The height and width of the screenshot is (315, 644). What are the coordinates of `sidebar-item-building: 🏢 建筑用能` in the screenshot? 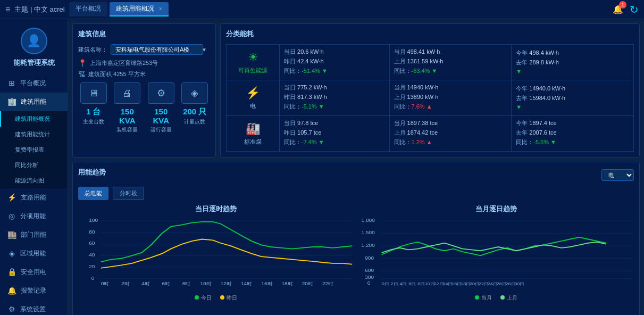 It's located at (34, 102).